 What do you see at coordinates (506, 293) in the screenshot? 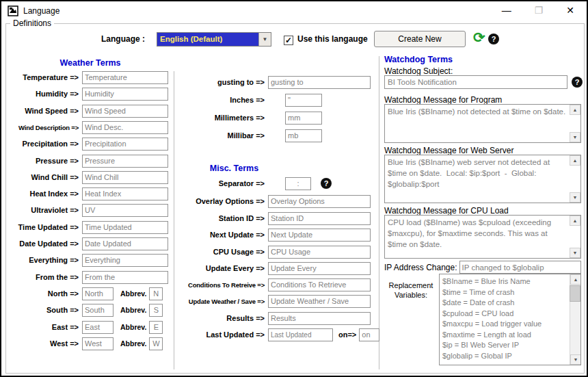
I see `list-item: $time = Time of crash` at bounding box center [506, 293].